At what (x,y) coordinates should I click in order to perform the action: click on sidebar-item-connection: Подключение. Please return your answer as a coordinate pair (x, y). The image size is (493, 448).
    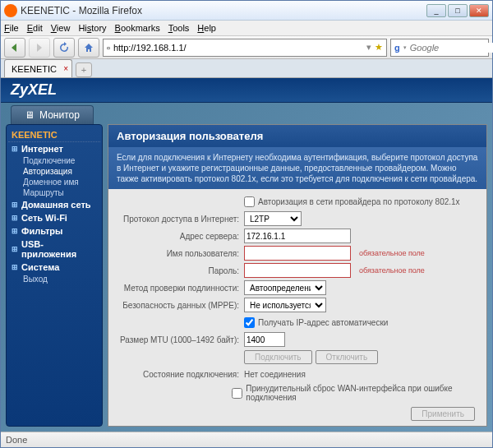
    Looking at the image, I should click on (54, 161).